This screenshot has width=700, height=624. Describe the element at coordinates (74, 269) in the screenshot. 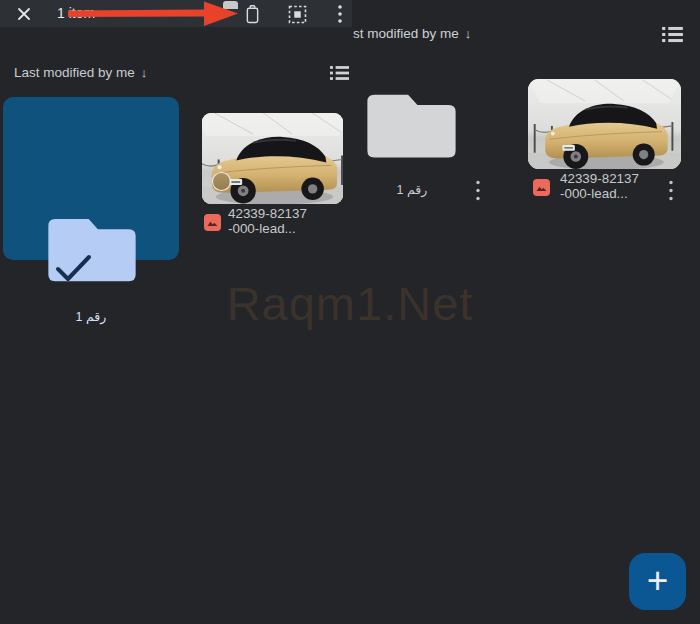

I see `check-icon` at that location.